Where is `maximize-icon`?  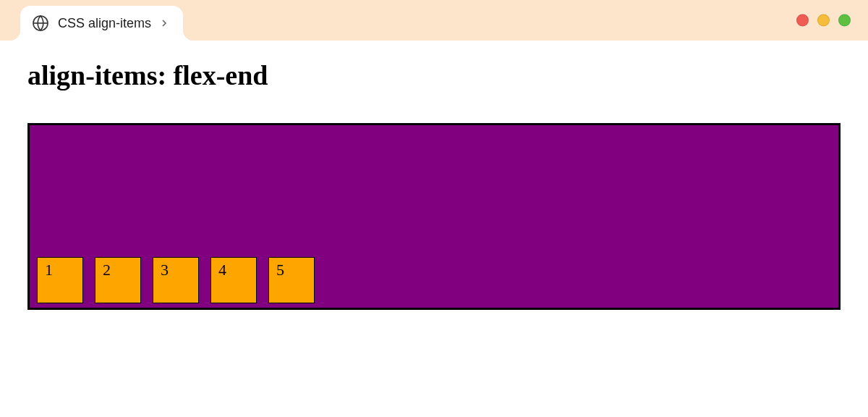 maximize-icon is located at coordinates (845, 20).